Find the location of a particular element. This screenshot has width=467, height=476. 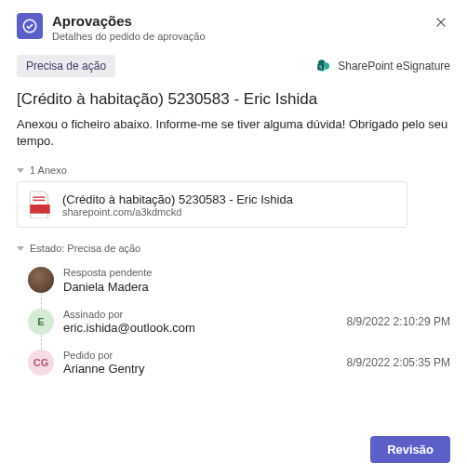

timeline-name: eric.ishida@outlook.com is located at coordinates (201, 327).